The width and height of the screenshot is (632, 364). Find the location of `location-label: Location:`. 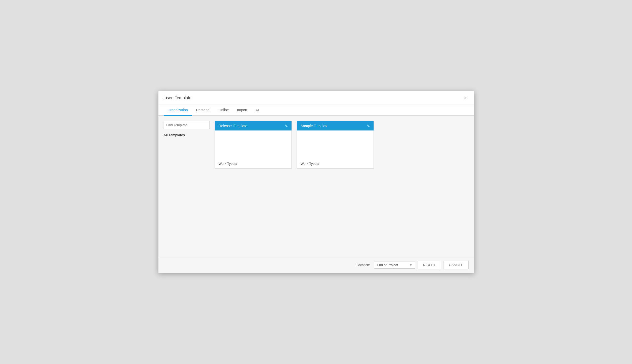

location-label: Location: is located at coordinates (363, 265).